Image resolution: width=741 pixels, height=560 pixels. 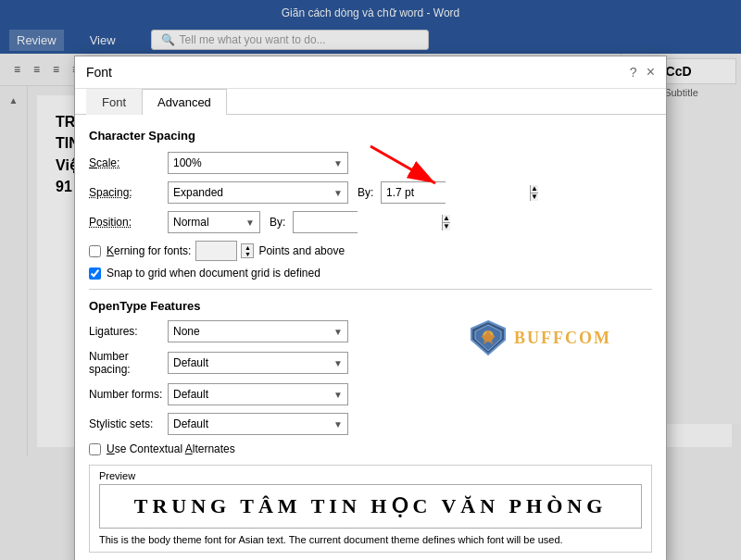 I want to click on kerning-row: Kerning for fonts: ▲ ▼ Points and above, so click(x=370, y=251).